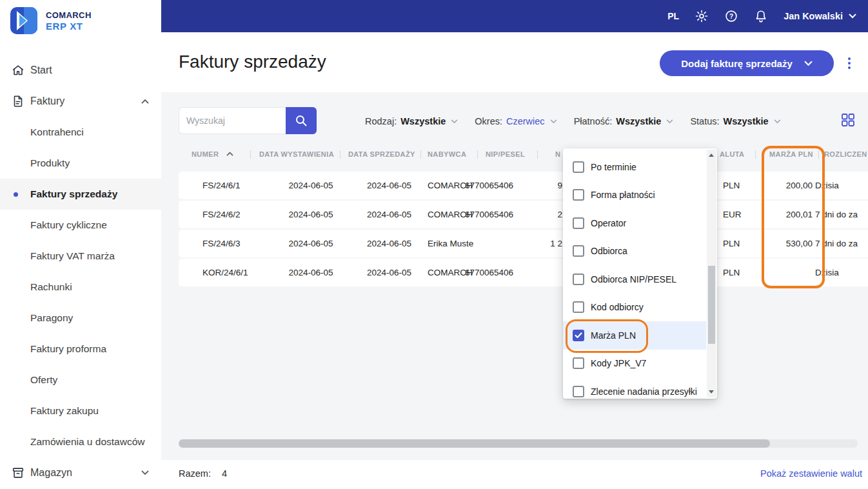  Describe the element at coordinates (635, 364) in the screenshot. I see `dropdown-item-kody-jpk-v7: Kody JPK_V7` at that location.